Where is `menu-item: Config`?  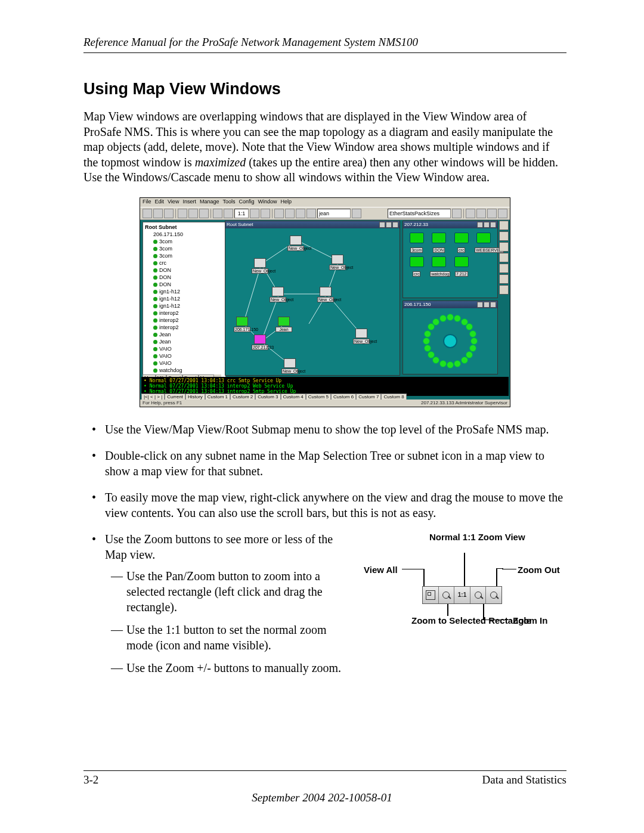 menu-item: Config is located at coordinates (246, 203).